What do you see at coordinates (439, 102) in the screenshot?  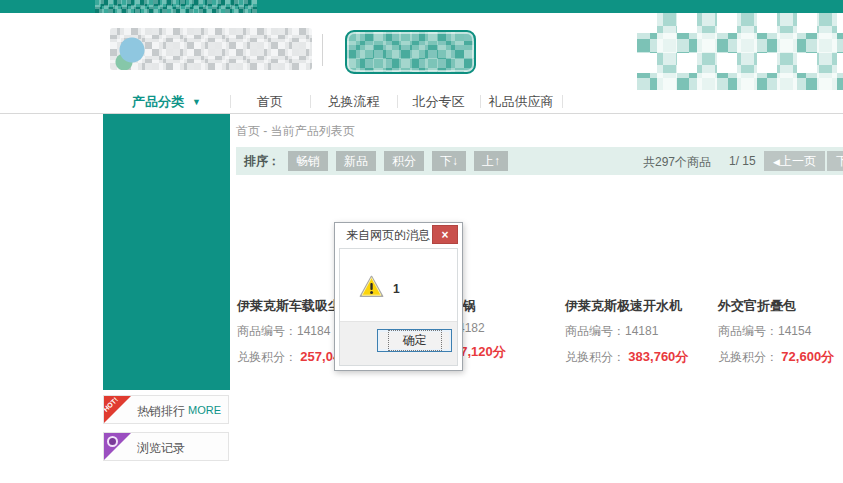 I see `nav-item-label: 北分专区` at bounding box center [439, 102].